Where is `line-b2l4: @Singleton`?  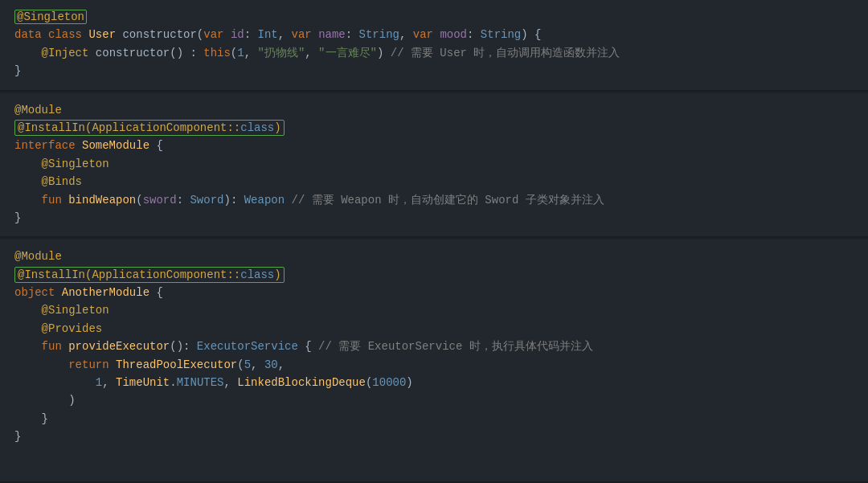 line-b2l4: @Singleton is located at coordinates (434, 164).